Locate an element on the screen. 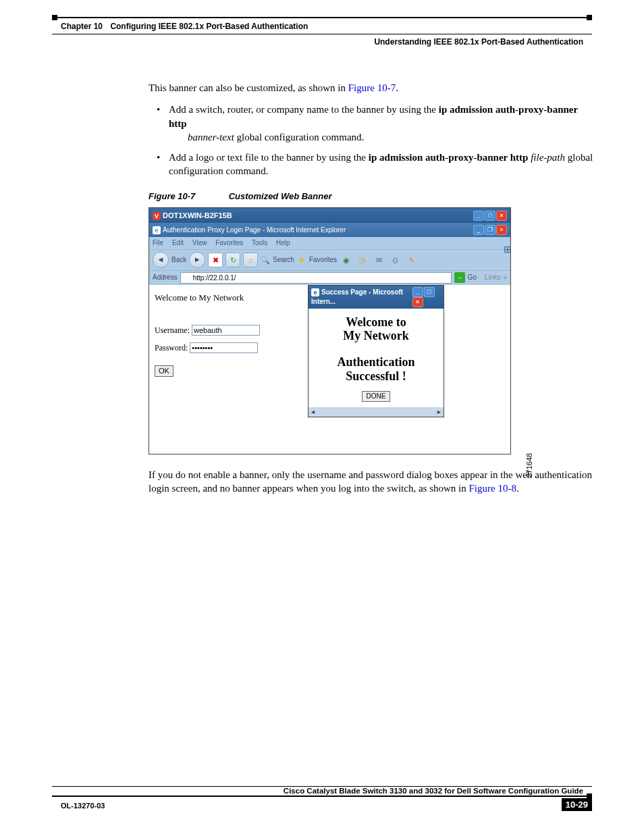 The width and height of the screenshot is (644, 834). username-label: Username: is located at coordinates (172, 330).